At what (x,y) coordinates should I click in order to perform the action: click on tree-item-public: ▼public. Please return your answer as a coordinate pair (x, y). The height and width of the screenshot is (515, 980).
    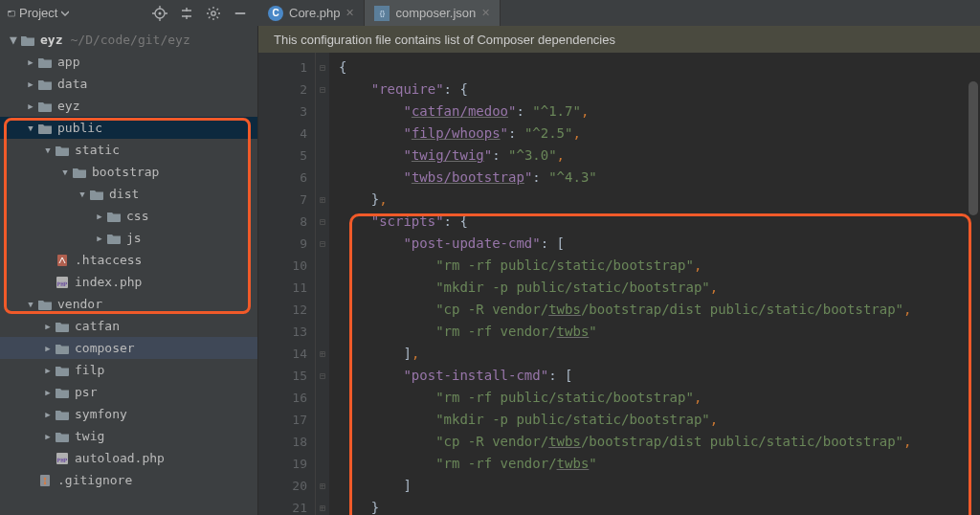
    Looking at the image, I should click on (128, 128).